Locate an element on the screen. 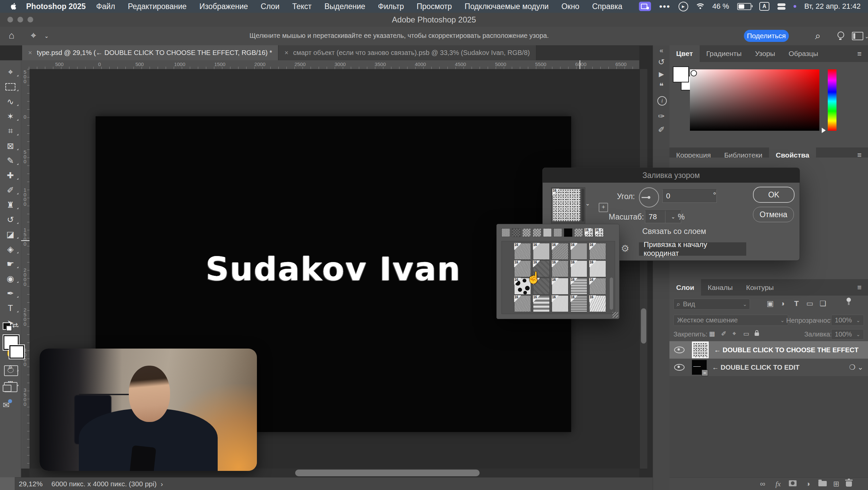 This screenshot has height=490, width=868. saturation-brightness-field is located at coordinates (755, 100).